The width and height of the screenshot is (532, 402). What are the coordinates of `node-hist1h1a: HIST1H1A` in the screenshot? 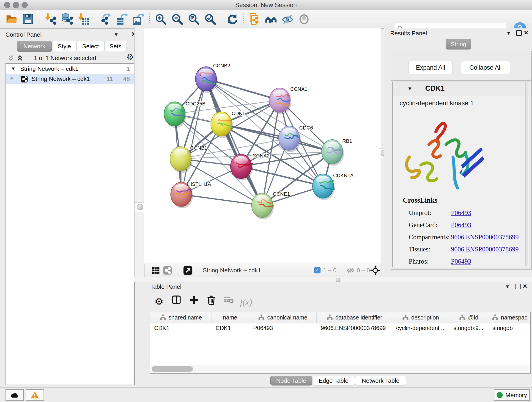 It's located at (191, 195).